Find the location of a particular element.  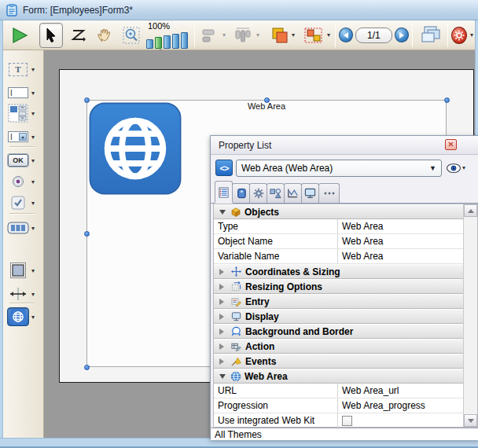

radio-button-tool is located at coordinates (18, 182).